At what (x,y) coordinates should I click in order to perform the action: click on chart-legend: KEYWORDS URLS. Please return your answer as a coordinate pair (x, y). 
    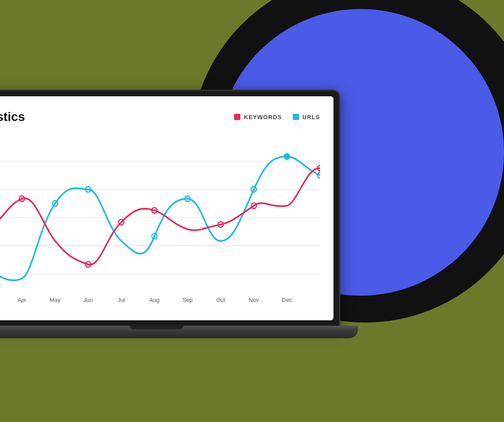
    Looking at the image, I should click on (277, 117).